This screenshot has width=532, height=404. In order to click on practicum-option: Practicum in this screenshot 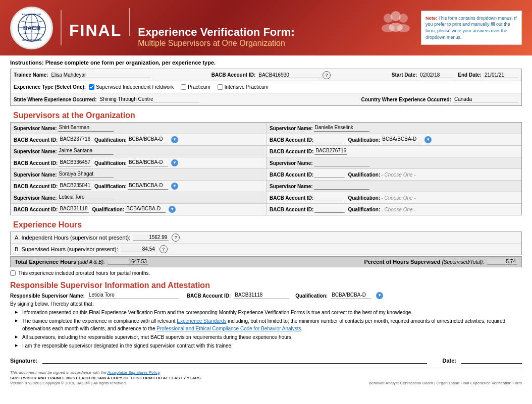, I will do `click(195, 87)`.